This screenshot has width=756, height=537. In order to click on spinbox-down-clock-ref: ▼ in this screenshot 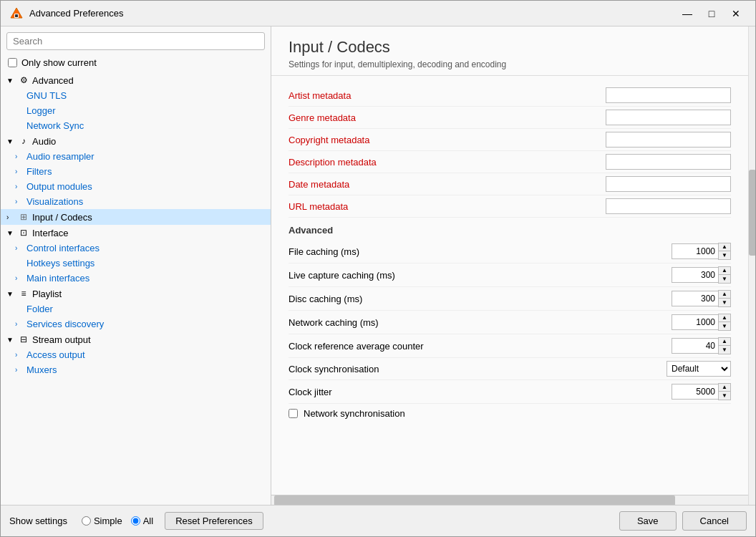, I will do `click(724, 349)`.